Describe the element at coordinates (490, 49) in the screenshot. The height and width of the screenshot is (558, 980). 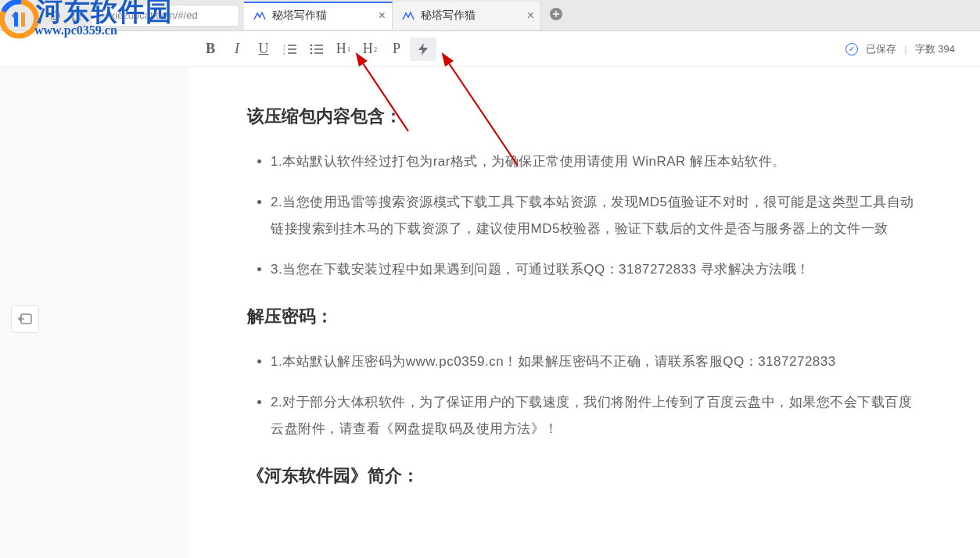
I see `editor-toolbar: B I U 123 H1 H2 P ✓ 已保存 | 字数 394` at that location.